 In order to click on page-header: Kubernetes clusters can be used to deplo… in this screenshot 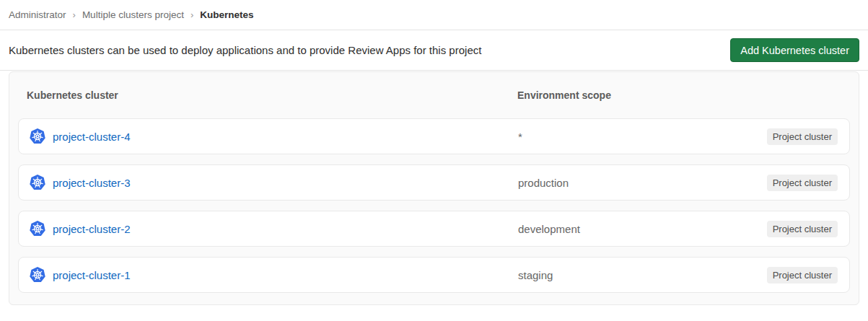, I will do `click(434, 50)`.